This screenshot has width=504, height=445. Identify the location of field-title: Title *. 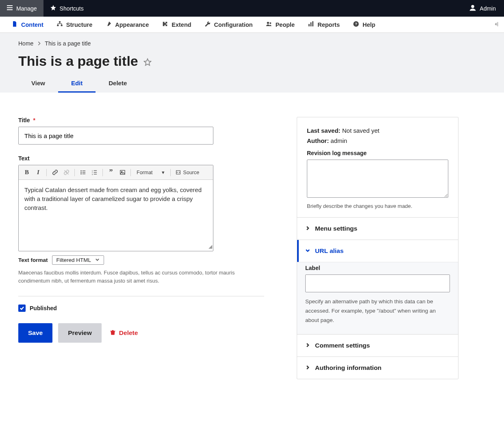
(141, 131).